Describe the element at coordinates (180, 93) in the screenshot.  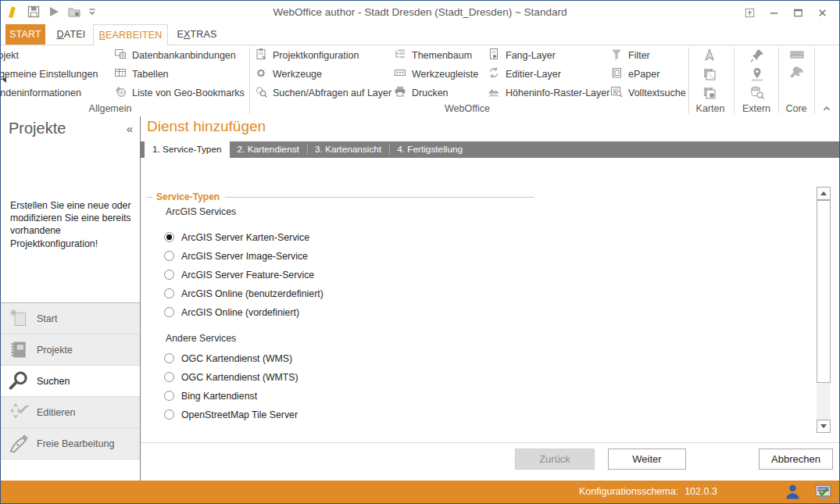
I see `ribbon-button-geo-bookmarks: Liste von Geo-Bookmarks` at that location.